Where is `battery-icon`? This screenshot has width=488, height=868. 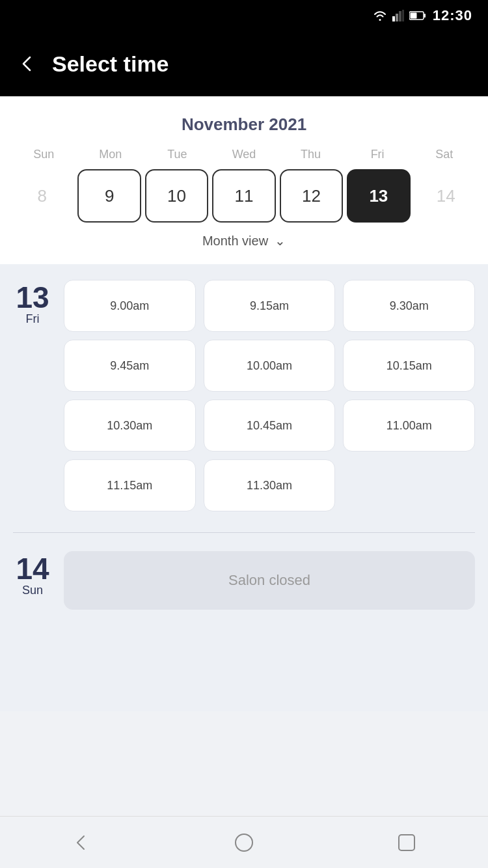
battery-icon is located at coordinates (418, 16).